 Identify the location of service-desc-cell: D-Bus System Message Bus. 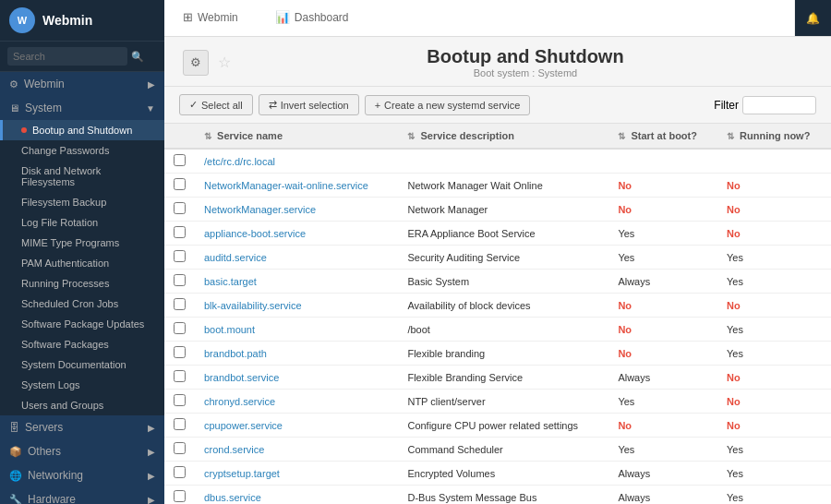
(503, 495).